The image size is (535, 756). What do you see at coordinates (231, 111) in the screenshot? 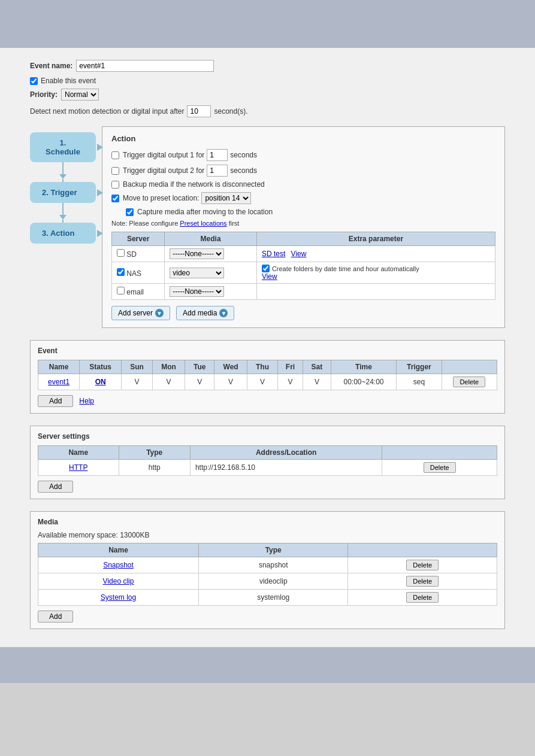
I see `detect-after-label: second(s).` at bounding box center [231, 111].